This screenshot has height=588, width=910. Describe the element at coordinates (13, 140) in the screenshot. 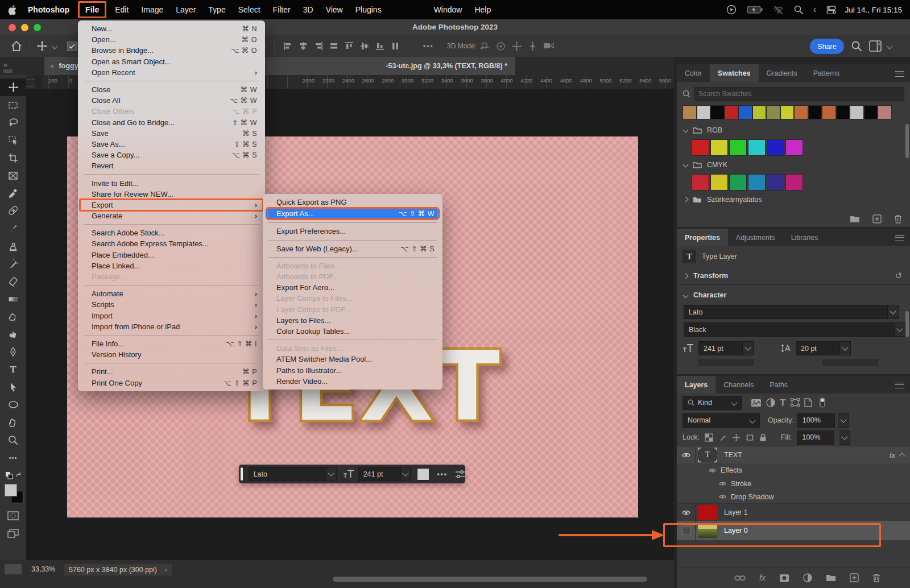

I see `object-selection-tool` at that location.